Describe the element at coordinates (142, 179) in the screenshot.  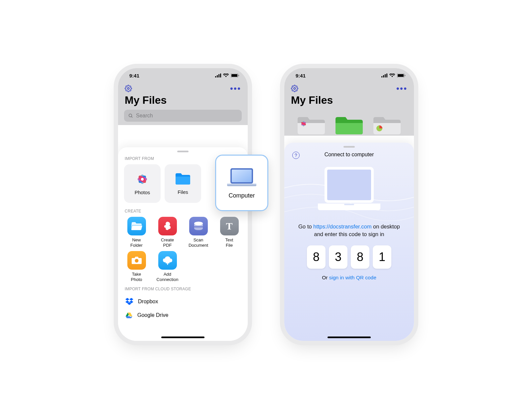
I see `photos-app-icon` at that location.